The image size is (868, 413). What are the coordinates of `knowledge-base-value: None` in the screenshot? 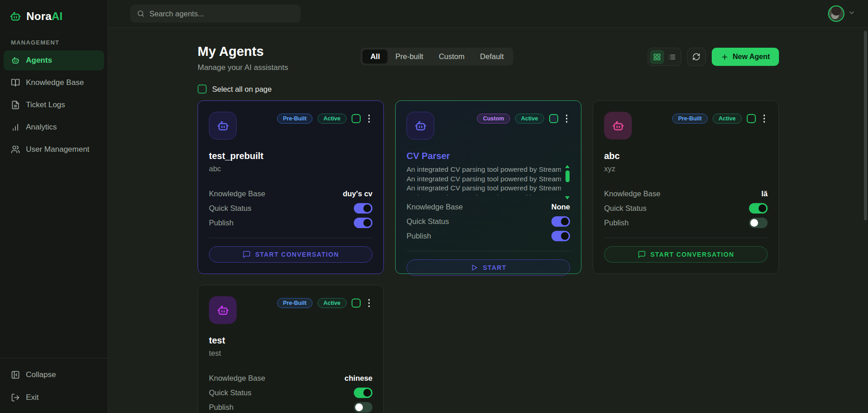 It's located at (560, 207).